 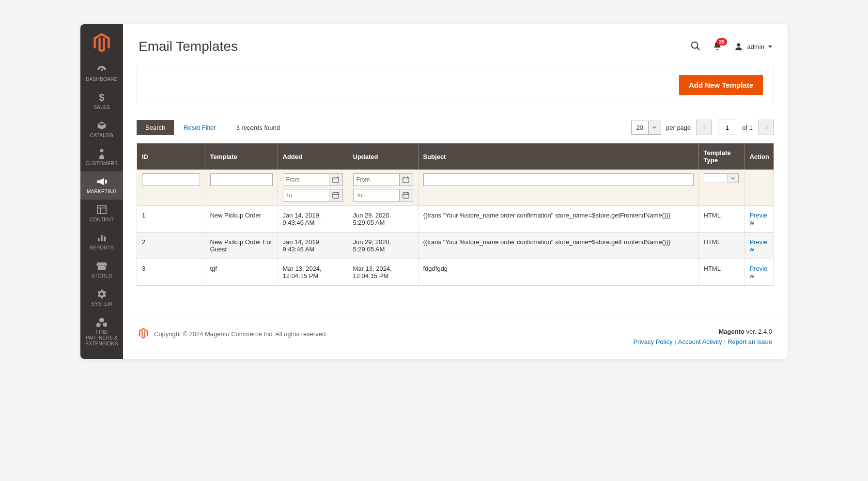 What do you see at coordinates (759, 219) in the screenshot?
I see `cell-action: Preview` at bounding box center [759, 219].